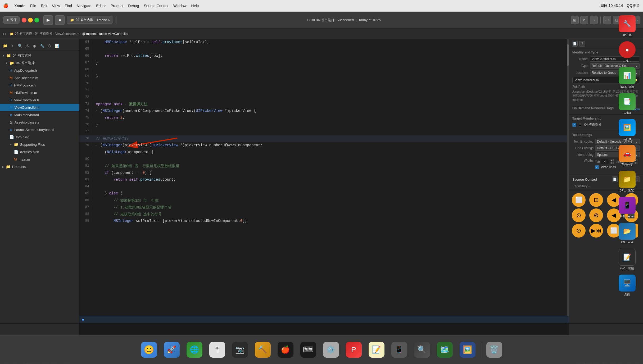 This screenshot has width=643, height=364. I want to click on dock-map: 🗺️, so click(445, 350).